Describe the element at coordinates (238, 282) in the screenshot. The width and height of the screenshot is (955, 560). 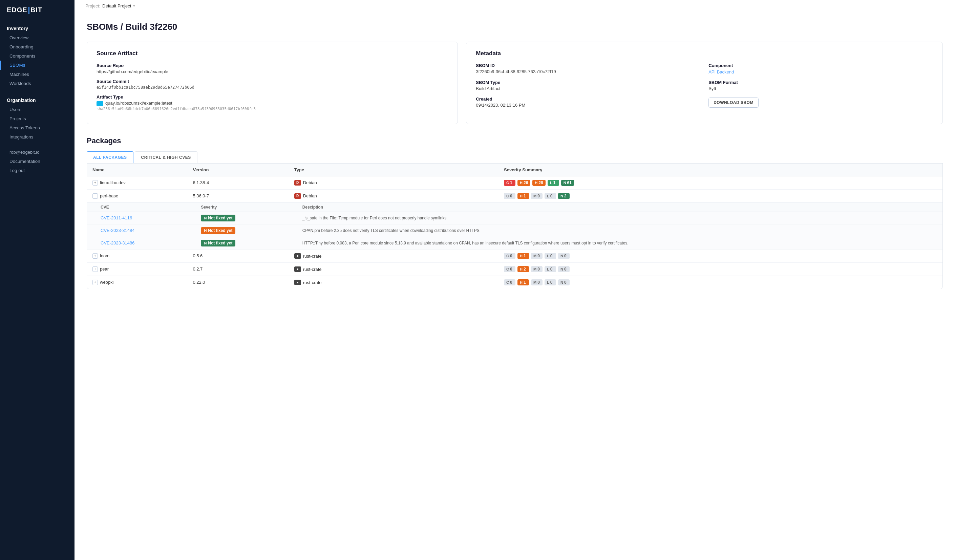
I see `pkg-version: 0.22.0` at that location.